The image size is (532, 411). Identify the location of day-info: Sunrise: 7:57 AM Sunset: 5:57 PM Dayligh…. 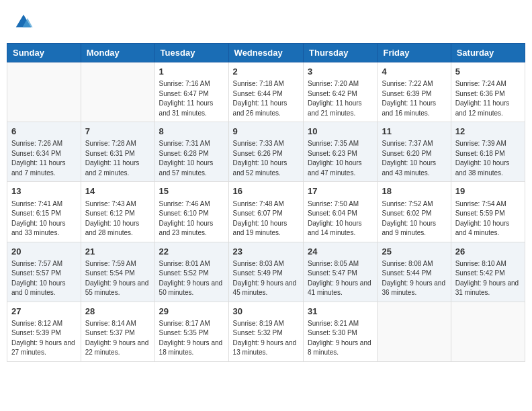
(44, 279).